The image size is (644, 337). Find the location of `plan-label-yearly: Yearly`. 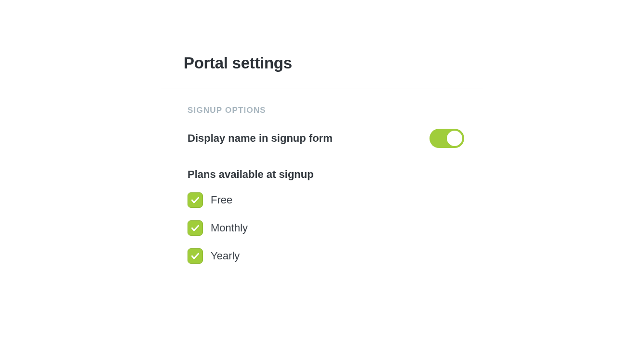

plan-label-yearly: Yearly is located at coordinates (225, 256).